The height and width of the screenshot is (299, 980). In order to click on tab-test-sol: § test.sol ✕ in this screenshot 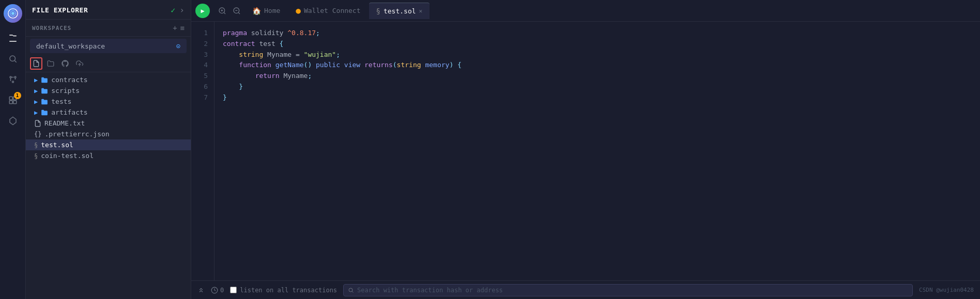, I will do `click(400, 11)`.